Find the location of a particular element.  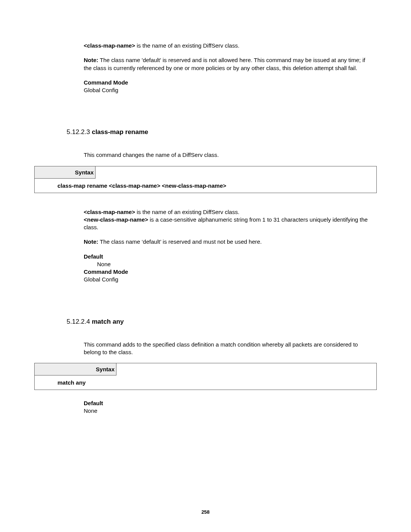

syntax-command: match any is located at coordinates (206, 382).